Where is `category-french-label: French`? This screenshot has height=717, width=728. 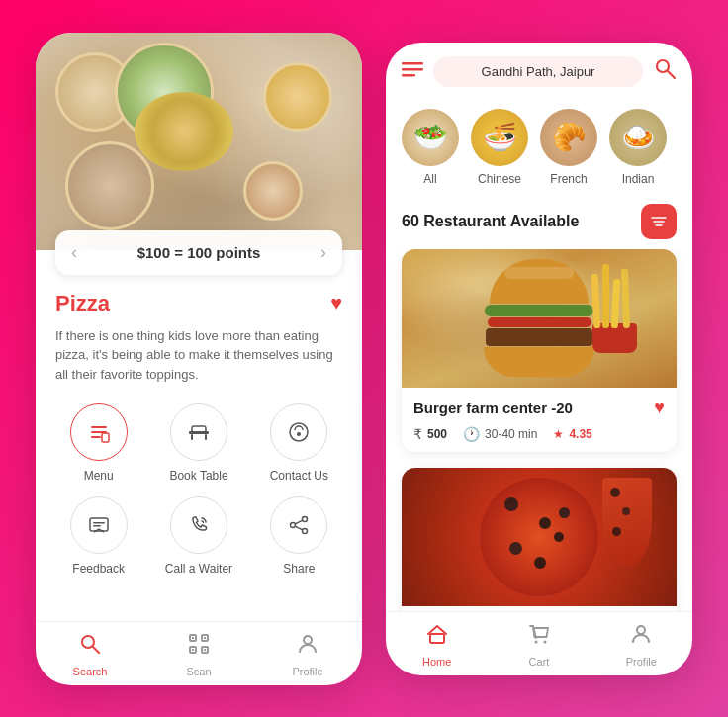 category-french-label: French is located at coordinates (568, 179).